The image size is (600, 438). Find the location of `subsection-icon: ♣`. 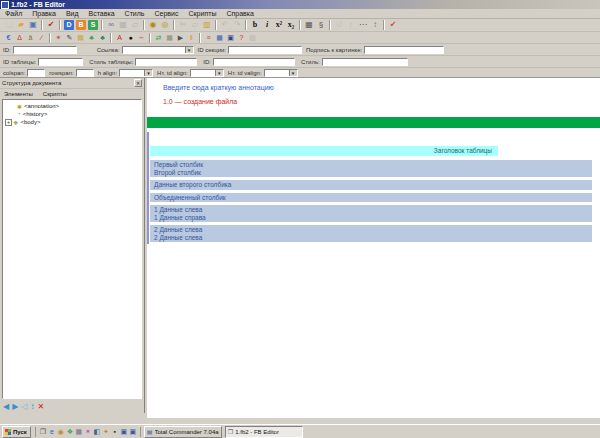

subsection-icon: ♣ is located at coordinates (102, 38).